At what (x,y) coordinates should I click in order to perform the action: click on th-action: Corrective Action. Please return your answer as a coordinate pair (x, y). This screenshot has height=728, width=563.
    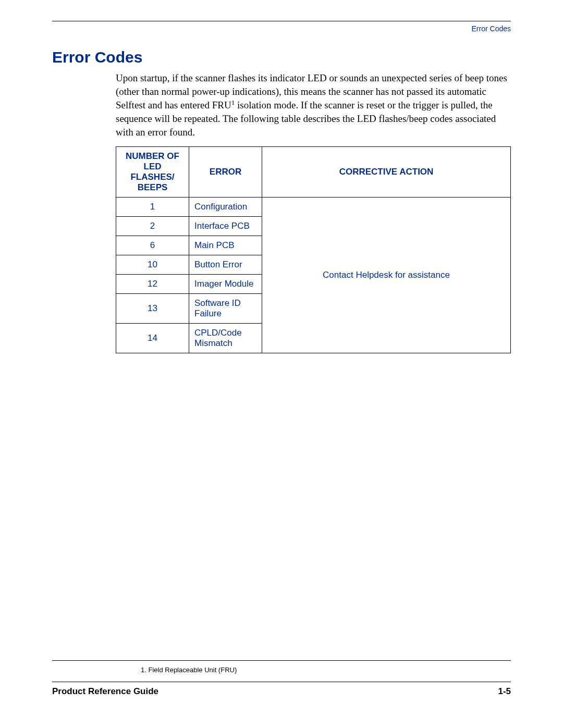
    Looking at the image, I should click on (387, 172).